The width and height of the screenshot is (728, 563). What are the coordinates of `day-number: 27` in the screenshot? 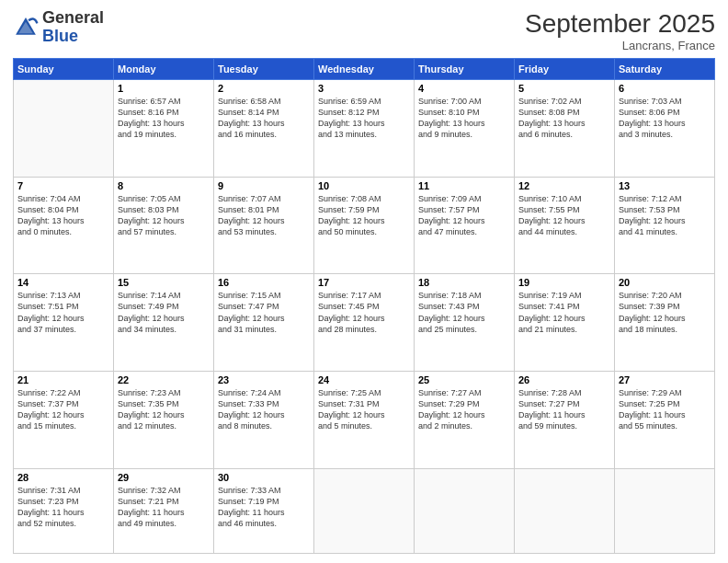 It's located at (665, 380).